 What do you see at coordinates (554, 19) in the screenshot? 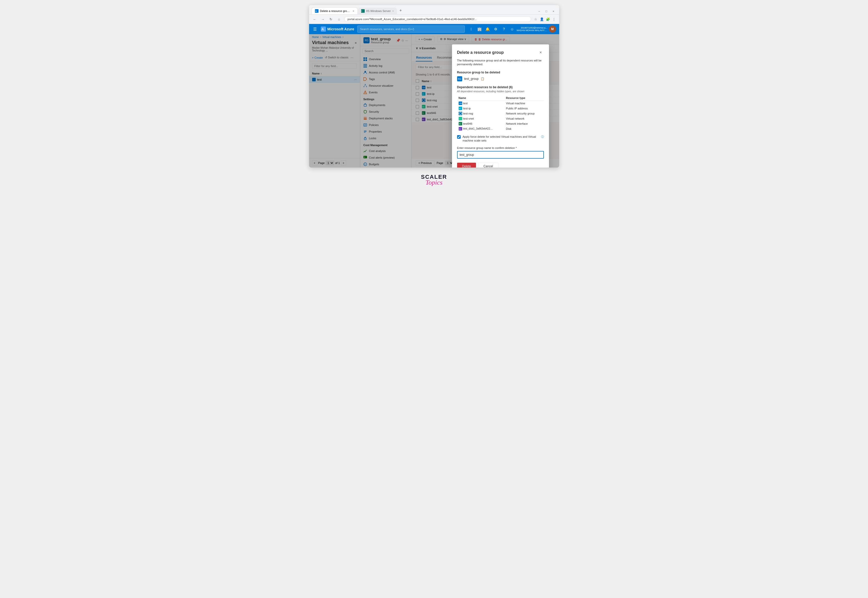
I see `settings-icon: ⋮` at bounding box center [554, 19].